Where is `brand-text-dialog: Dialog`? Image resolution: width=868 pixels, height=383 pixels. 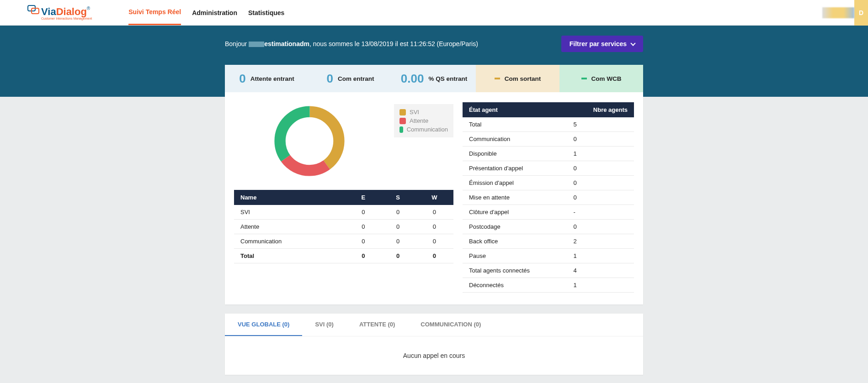
brand-text-dialog: Dialog is located at coordinates (71, 12).